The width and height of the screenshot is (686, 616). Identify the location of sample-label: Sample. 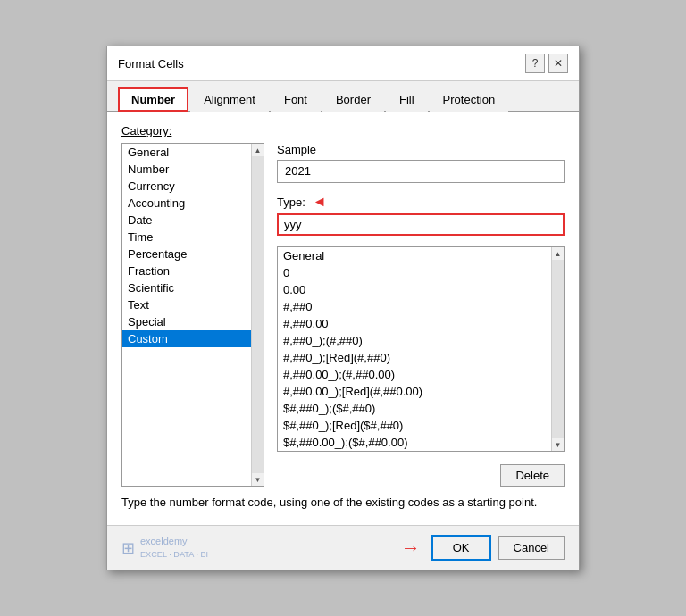
(421, 150).